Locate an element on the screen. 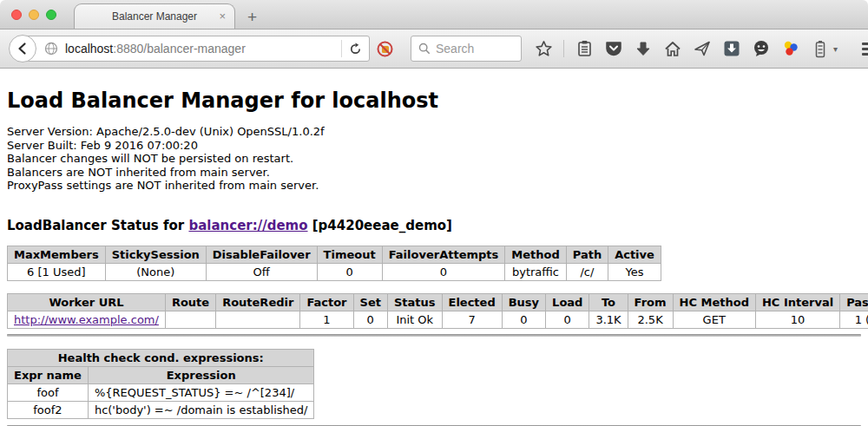 The width and height of the screenshot is (868, 426). chat-smiley-extension-icon is located at coordinates (761, 49).